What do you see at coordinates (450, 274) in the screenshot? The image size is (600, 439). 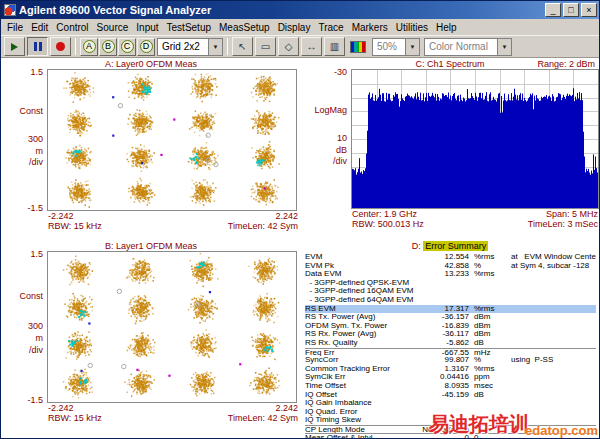 I see `error-summary-row: Data EVM13.233%rms` at bounding box center [450, 274].